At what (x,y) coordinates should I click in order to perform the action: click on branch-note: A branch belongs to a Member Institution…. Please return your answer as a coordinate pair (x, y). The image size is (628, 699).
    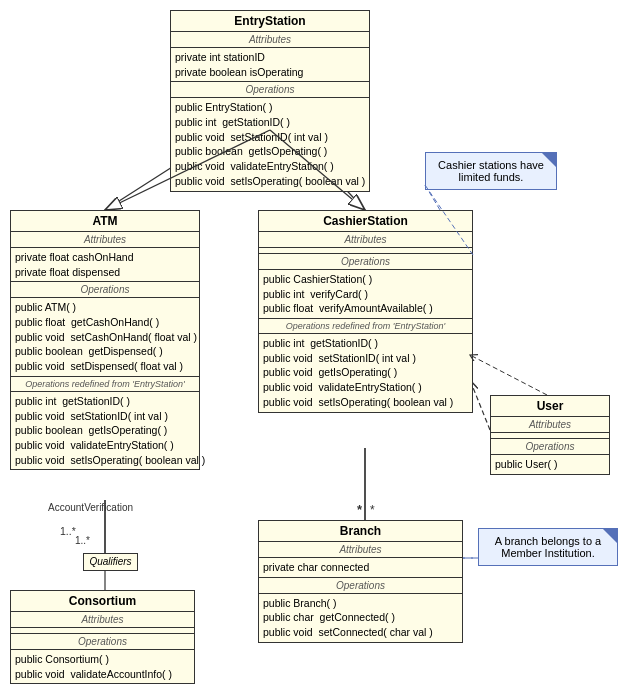
    Looking at the image, I should click on (548, 547).